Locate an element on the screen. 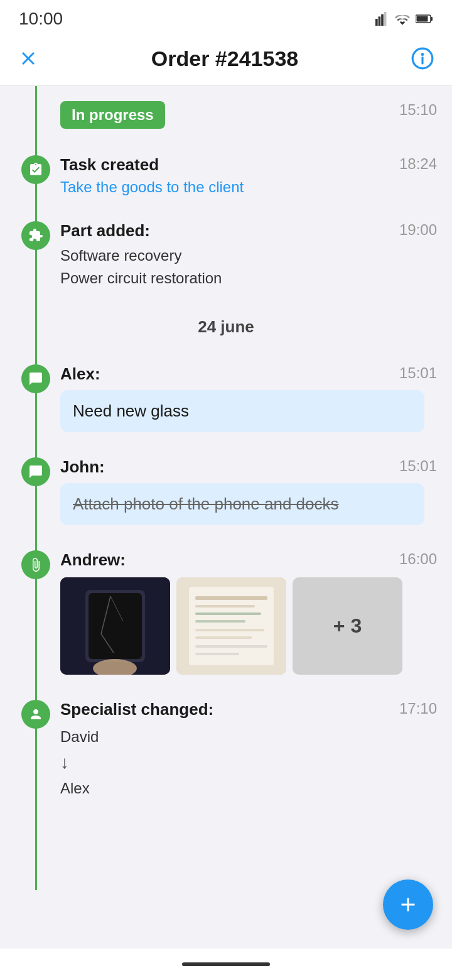 Image resolution: width=452 pixels, height=980 pixels. timeline-item-part-added: Part added: 19:00 Software recovery Powe… is located at coordinates (226, 255).